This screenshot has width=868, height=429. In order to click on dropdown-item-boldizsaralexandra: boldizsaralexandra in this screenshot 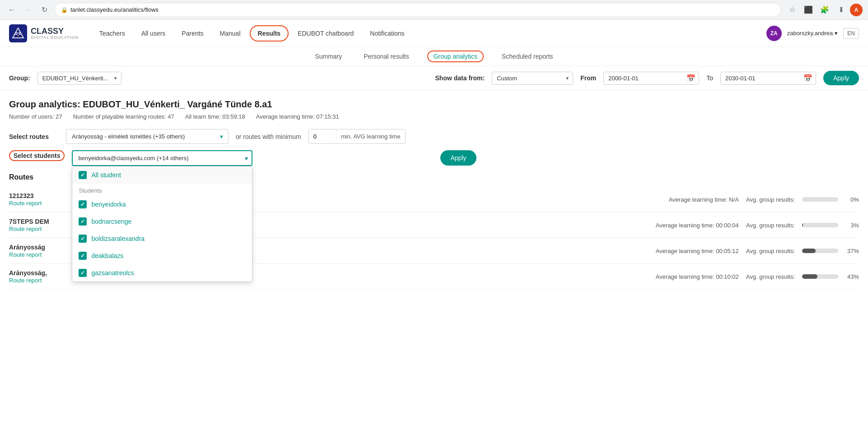, I will do `click(162, 239)`.